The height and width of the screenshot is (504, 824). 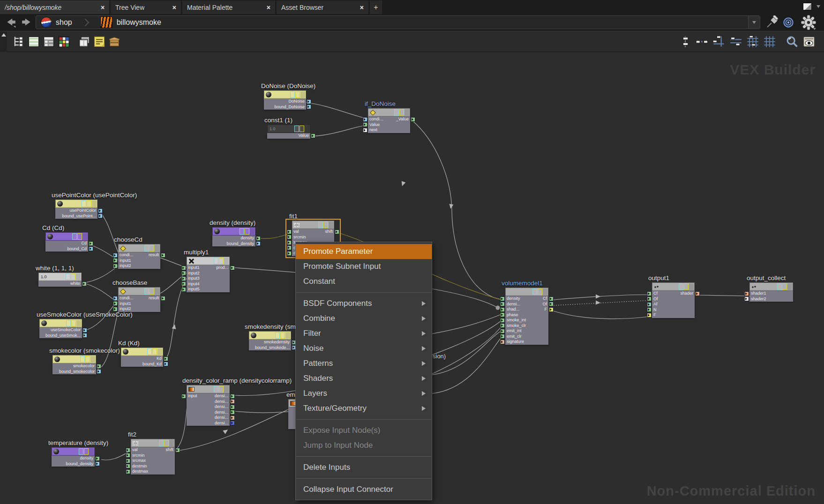 What do you see at coordinates (364, 304) in the screenshot?
I see `menu-item-bsdf-components: BSDF Components` at bounding box center [364, 304].